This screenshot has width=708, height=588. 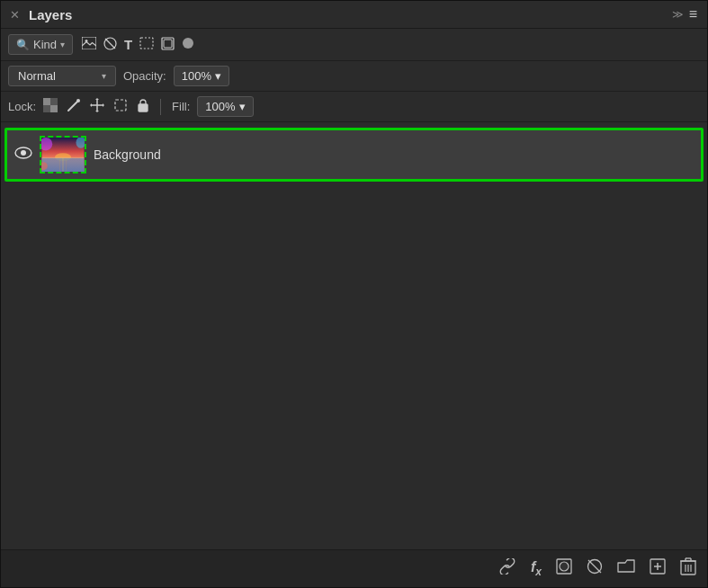 What do you see at coordinates (23, 155) in the screenshot?
I see `layer-visibility-icon` at bounding box center [23, 155].